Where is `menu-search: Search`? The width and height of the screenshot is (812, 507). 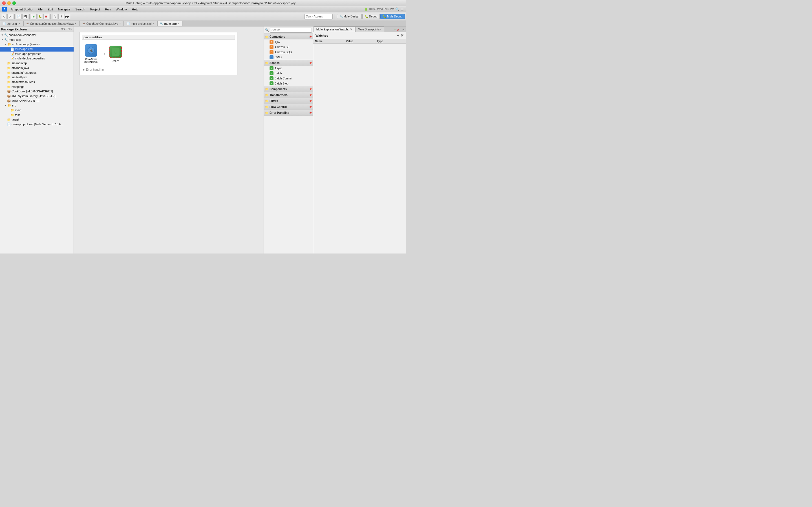
menu-search: Search is located at coordinates (80, 9).